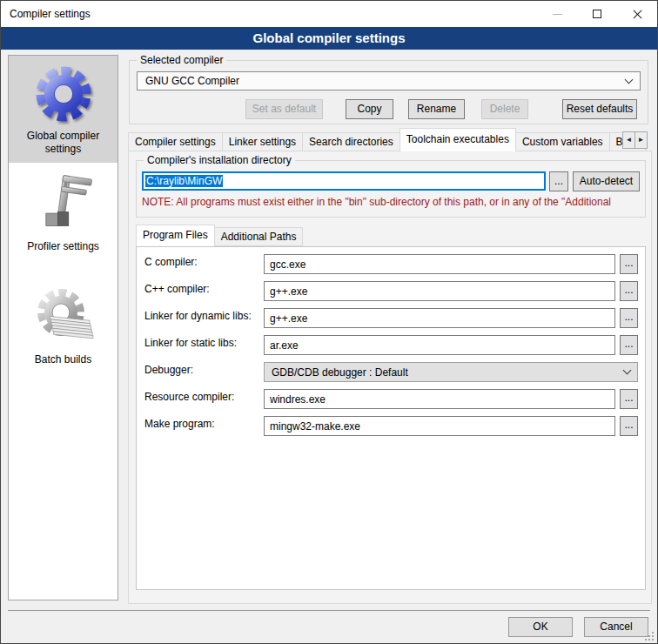  What do you see at coordinates (388, 110) in the screenshot?
I see `compiler-buttons-row: Set as default Copy Rename Delete Reset …` at bounding box center [388, 110].